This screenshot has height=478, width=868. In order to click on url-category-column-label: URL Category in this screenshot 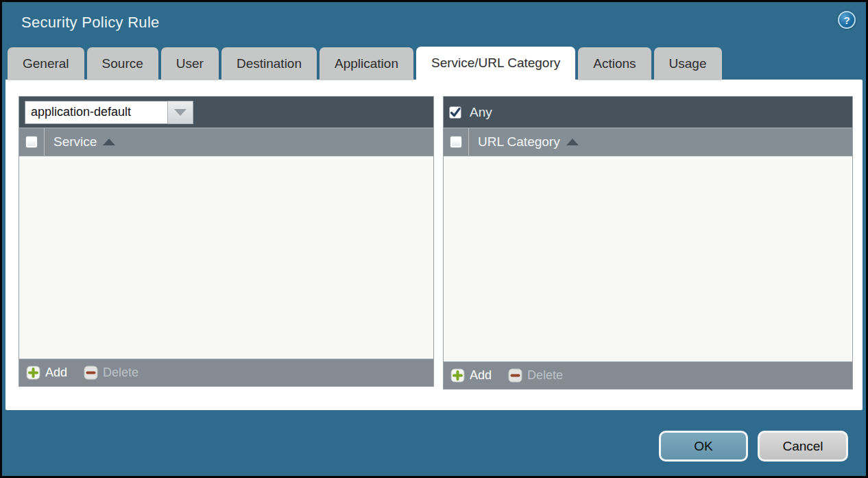, I will do `click(519, 142)`.